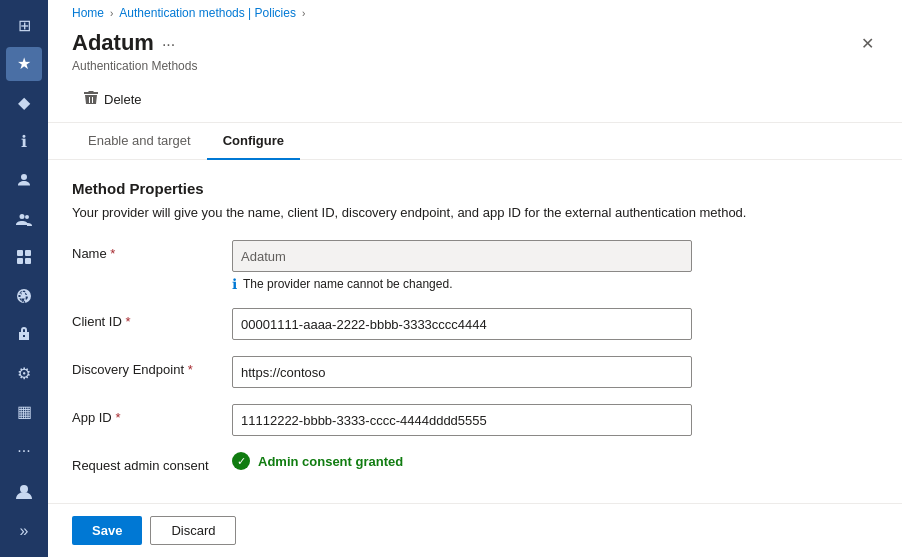  Describe the element at coordinates (152, 318) in the screenshot. I see `client-id-label: Client ID *` at that location.